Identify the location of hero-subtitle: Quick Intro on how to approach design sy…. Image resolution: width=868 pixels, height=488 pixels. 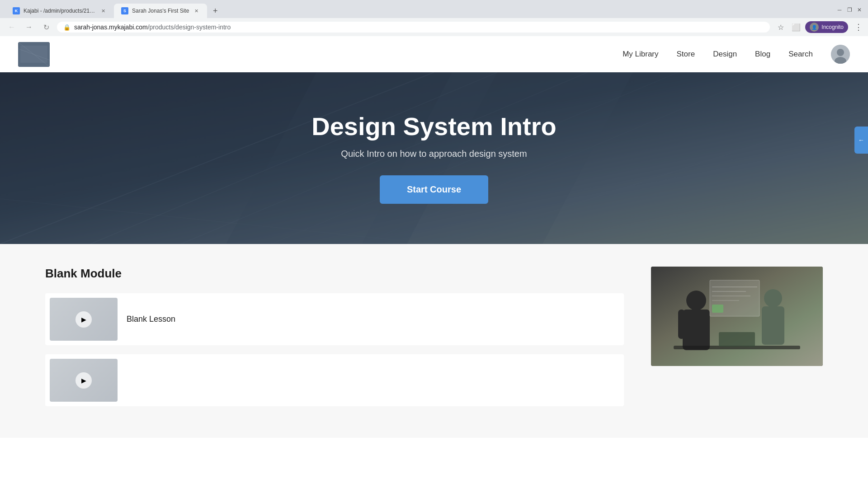
(434, 154).